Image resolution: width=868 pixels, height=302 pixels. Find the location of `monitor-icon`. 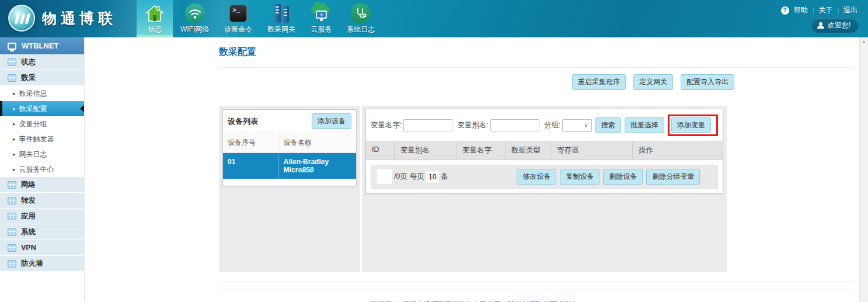

monitor-icon is located at coordinates (12, 46).